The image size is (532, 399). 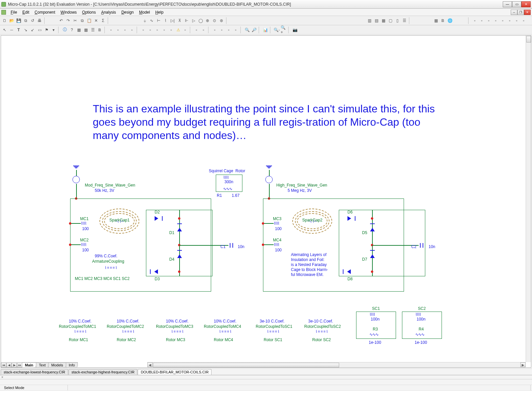 I want to click on paste-icon: 📋, so click(x=89, y=21).